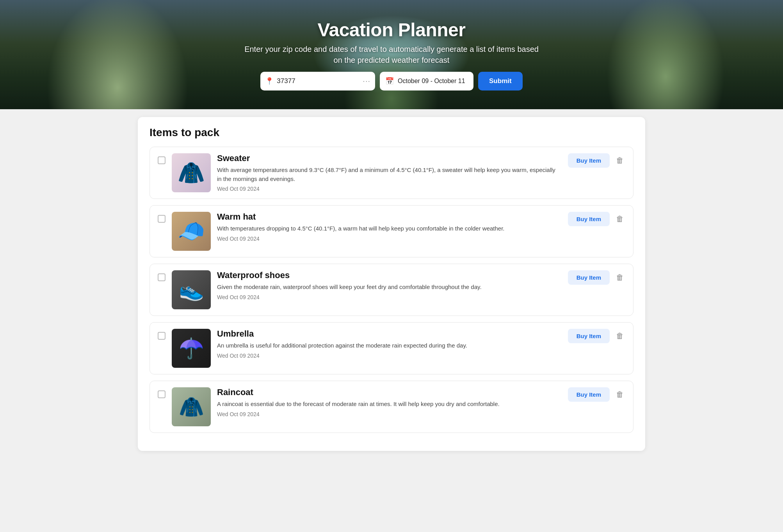  Describe the element at coordinates (318, 81) in the screenshot. I see `zip-input` at that location.